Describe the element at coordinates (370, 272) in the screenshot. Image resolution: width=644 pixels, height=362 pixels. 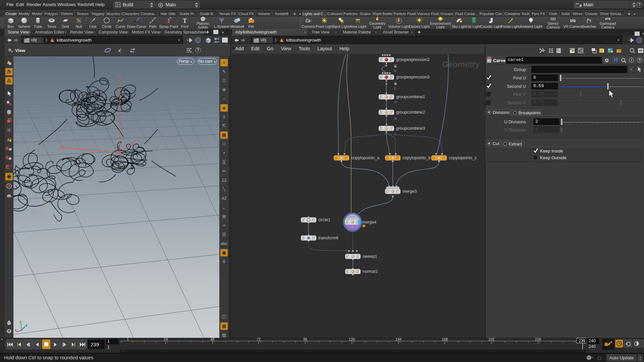
I see `svg-text: normal1` at that location.